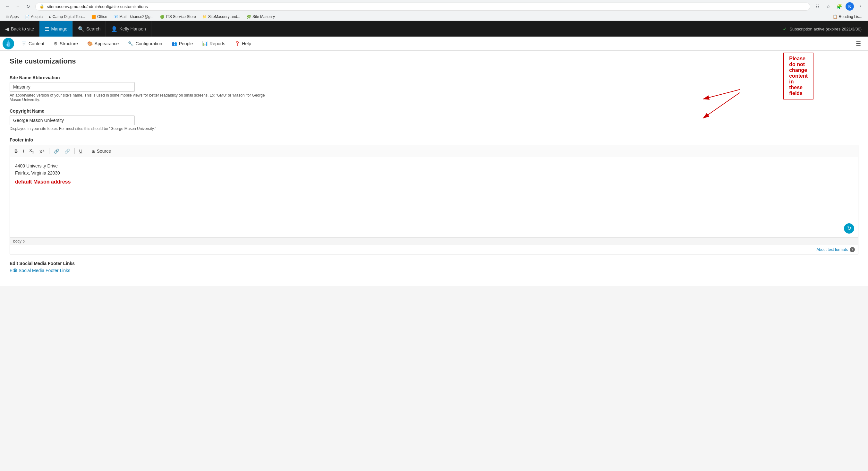  Describe the element at coordinates (8, 44) in the screenshot. I see `drupal-logo: 💧` at that location.